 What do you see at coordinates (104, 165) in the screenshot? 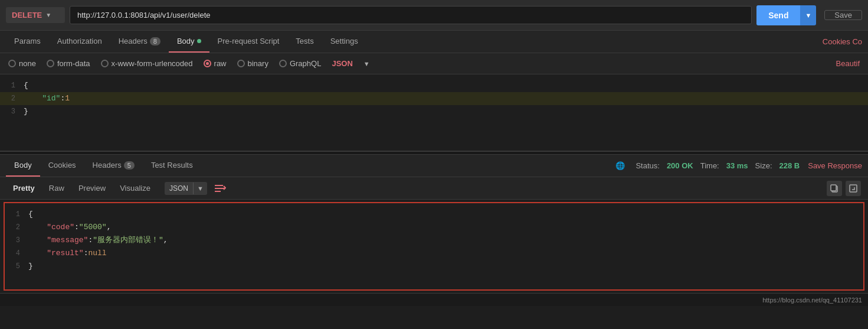
I see `response-tabs-left: Body Cookies Headers 5 Test Results` at bounding box center [104, 165].